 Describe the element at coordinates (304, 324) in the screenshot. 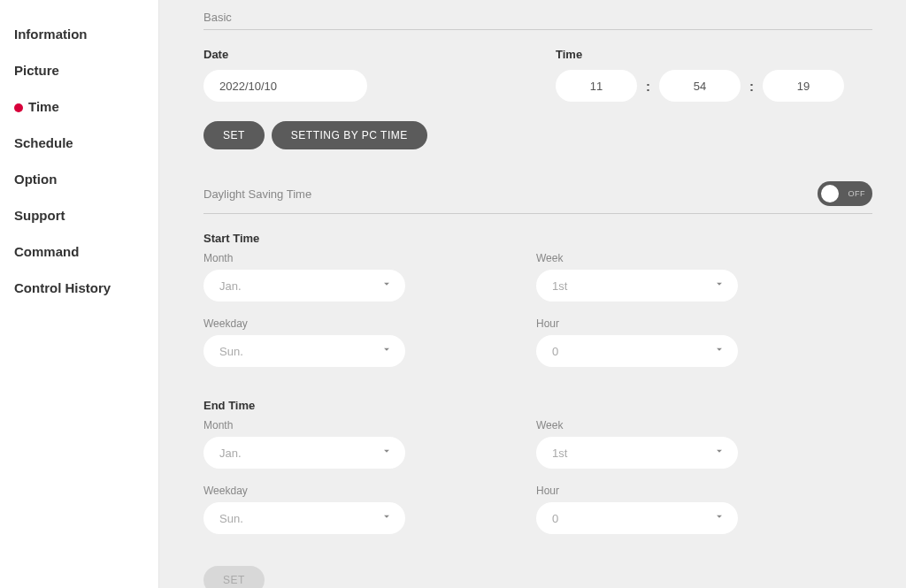

I see `start-weekday-label: Weekday` at that location.